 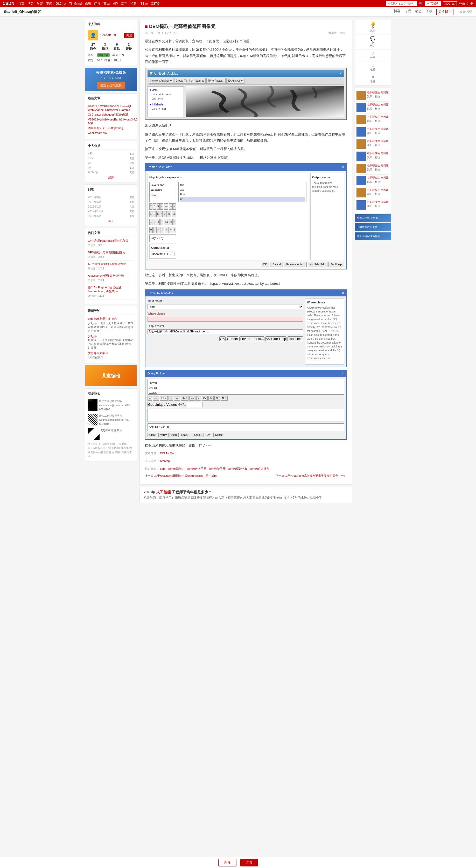 I want to click on nav-vip: VIP, so click(x=115, y=3).